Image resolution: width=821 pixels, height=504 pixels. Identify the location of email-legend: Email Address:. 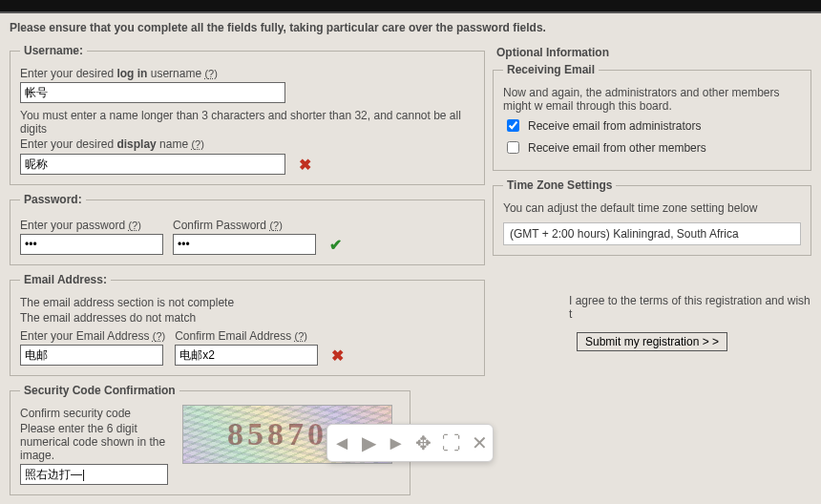
(65, 280).